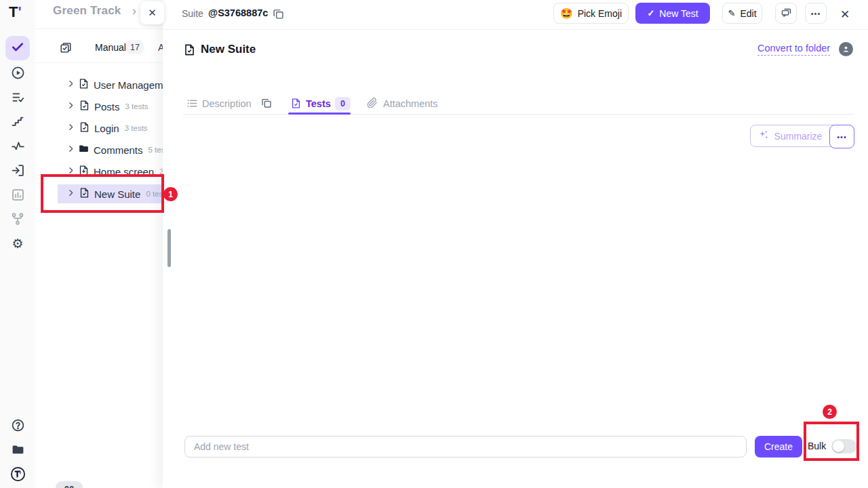  What do you see at coordinates (103, 85) in the screenshot?
I see `tree-item-user-management: User Management` at bounding box center [103, 85].